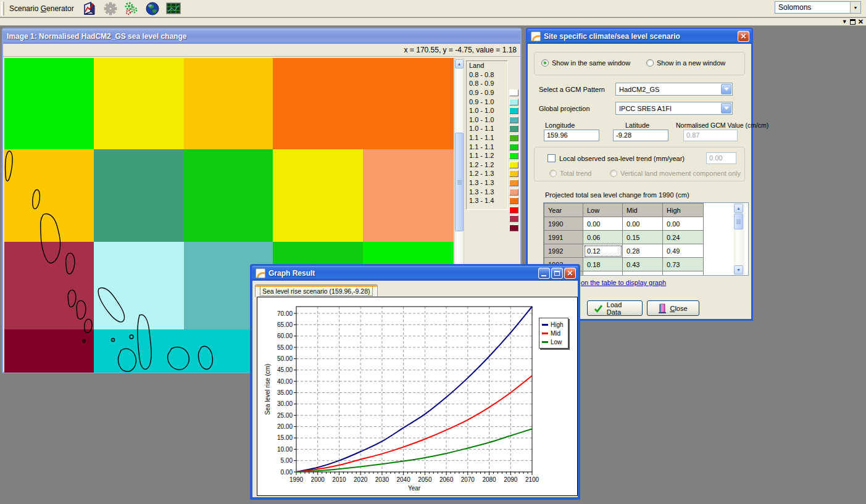 The width and height of the screenshot is (866, 504). I want to click on projection-select: IPCC SRES A1FI, so click(674, 109).